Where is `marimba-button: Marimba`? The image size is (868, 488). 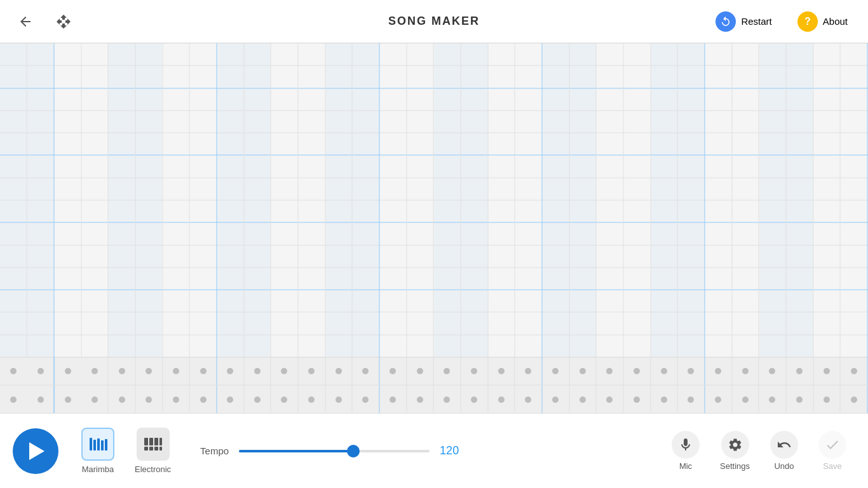 marimba-button: Marimba is located at coordinates (98, 451).